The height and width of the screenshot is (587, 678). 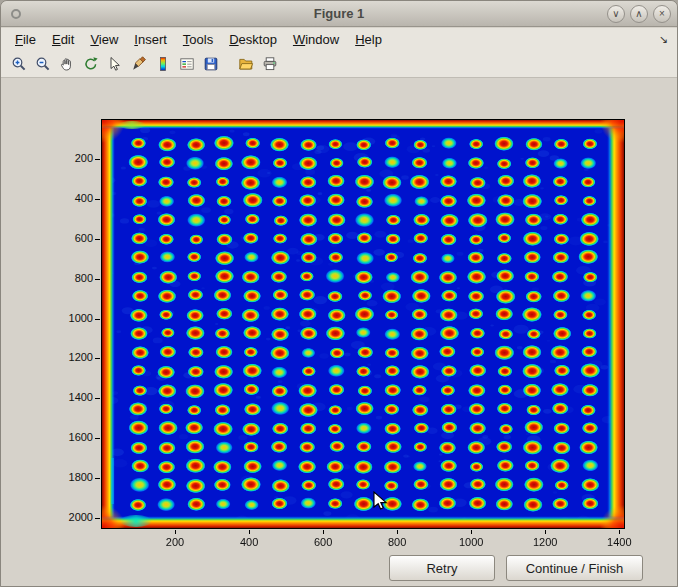 I want to click on y-tick-label: 1200, so click(x=69, y=357).